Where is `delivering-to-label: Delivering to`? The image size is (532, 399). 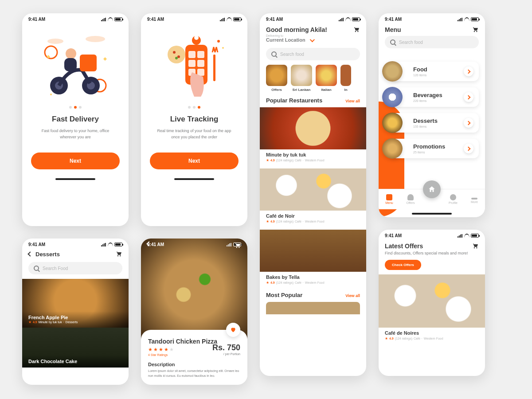 delivering-to-label: Delivering to is located at coordinates (313, 35).